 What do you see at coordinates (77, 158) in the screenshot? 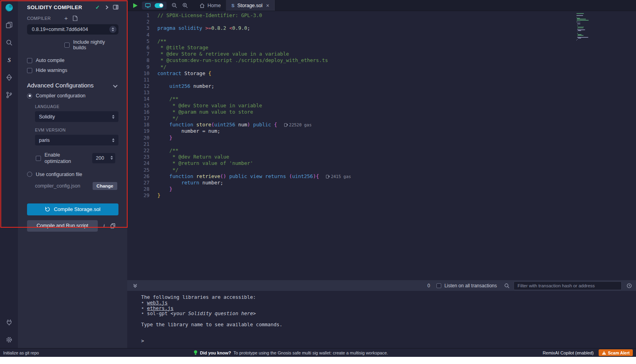
I see `optimization-row: Enable optimization` at bounding box center [77, 158].